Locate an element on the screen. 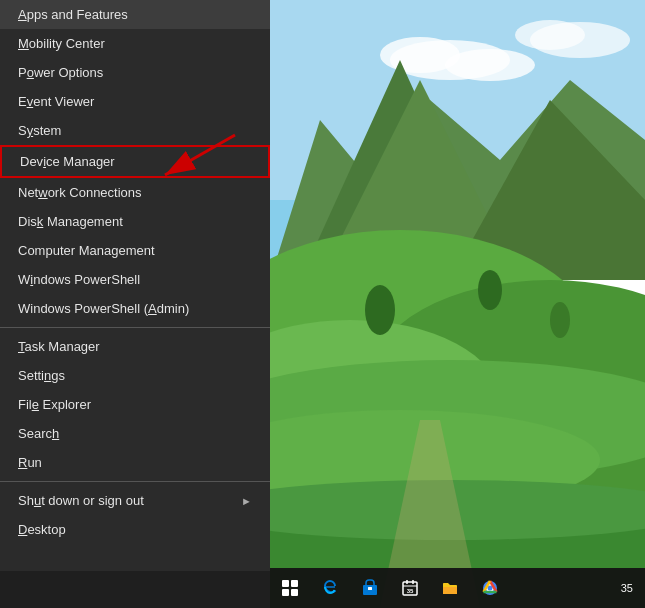 The image size is (645, 608). menu-item-desktop: Desktop is located at coordinates (135, 530).